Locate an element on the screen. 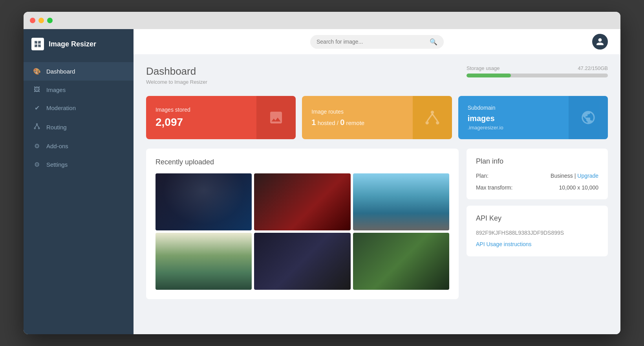 Image resolution: width=644 pixels, height=346 pixels. sidebar-item-addons: ⚙ Add-ons is located at coordinates (79, 146).